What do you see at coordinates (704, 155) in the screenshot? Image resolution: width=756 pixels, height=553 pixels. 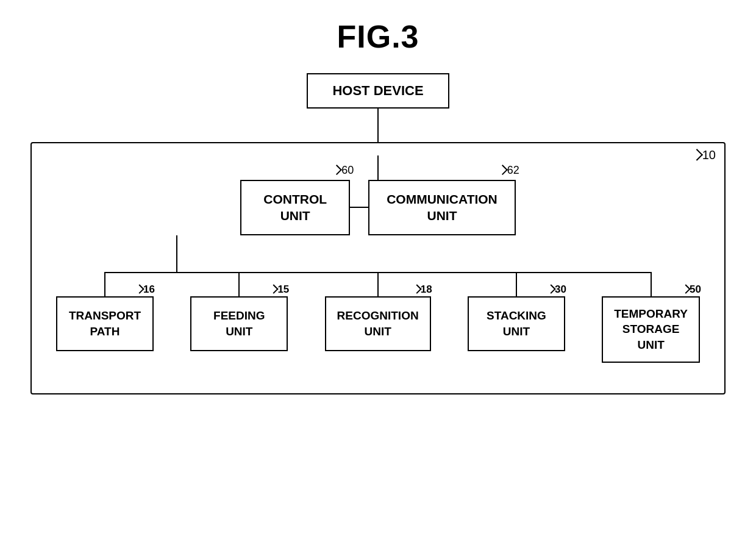 I see `main-ref-label: 10` at bounding box center [704, 155].